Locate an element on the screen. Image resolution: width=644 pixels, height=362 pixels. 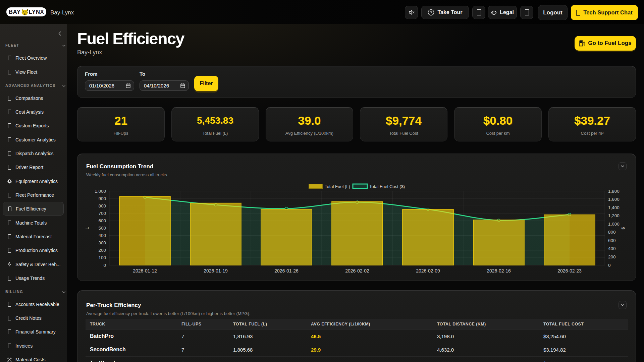
svg-text: Total Fuel (L) is located at coordinates (337, 186).